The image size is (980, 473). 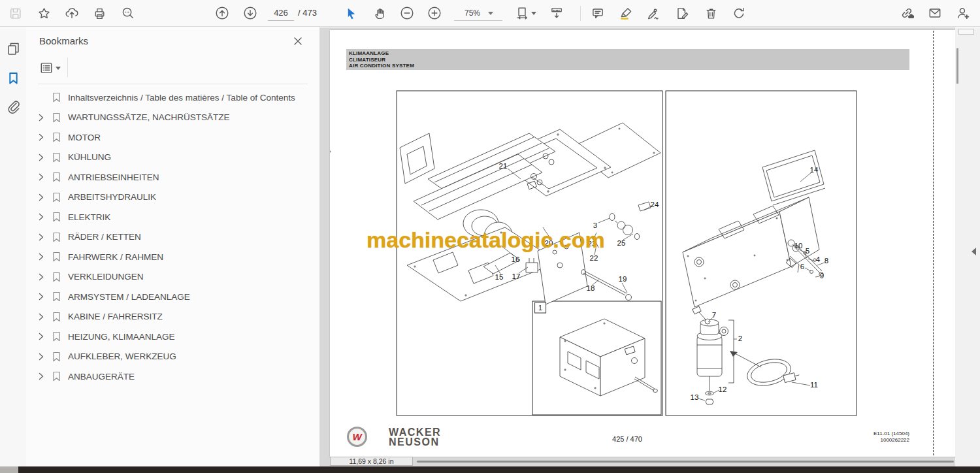 I want to click on next-page-button, so click(x=250, y=13).